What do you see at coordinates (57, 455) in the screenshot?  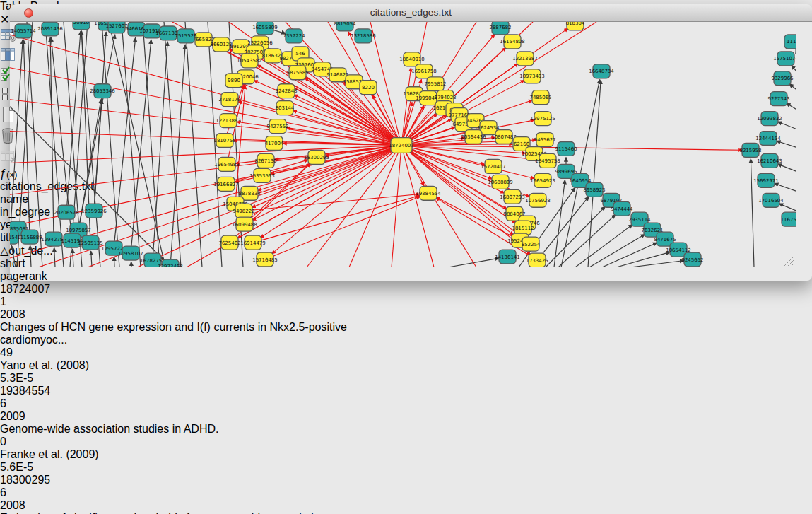 I see `cell: Franke et al. (2009)` at bounding box center [57, 455].